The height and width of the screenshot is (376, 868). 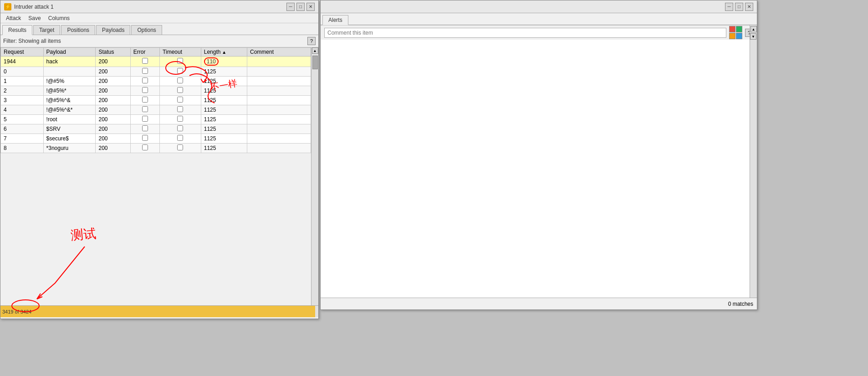 I want to click on col-error: Error, so click(x=145, y=52).